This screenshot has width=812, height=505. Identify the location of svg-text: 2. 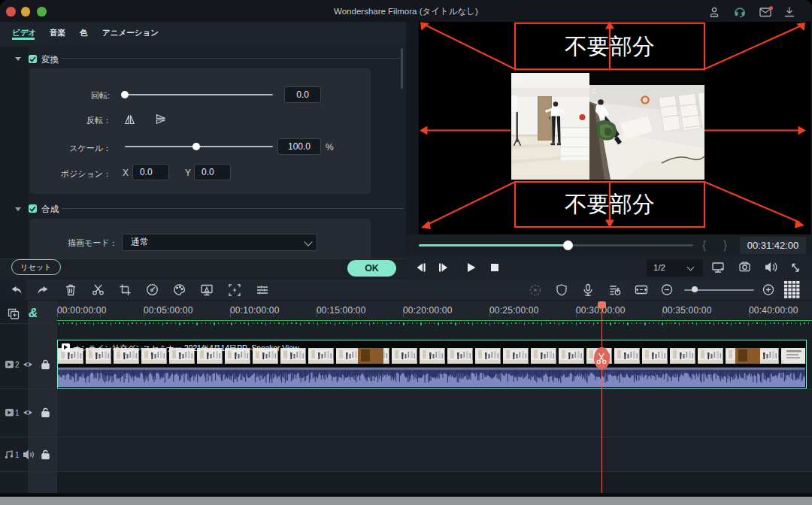
(17, 365).